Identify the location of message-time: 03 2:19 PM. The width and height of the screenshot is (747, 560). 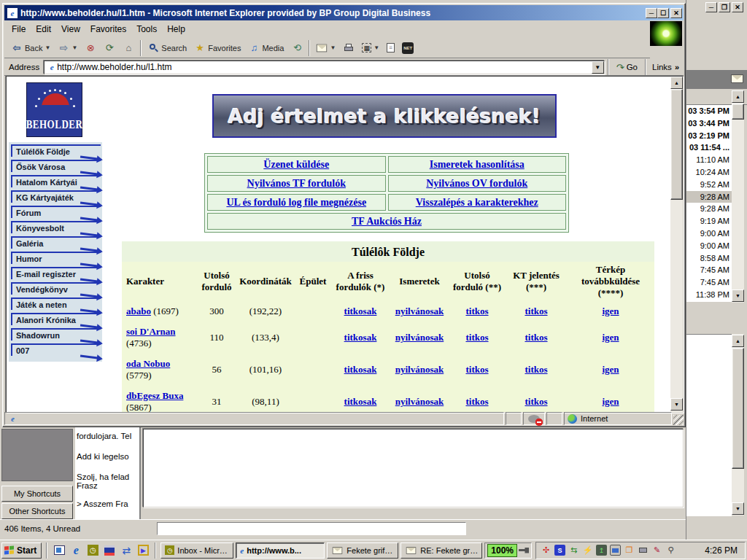
(709, 136).